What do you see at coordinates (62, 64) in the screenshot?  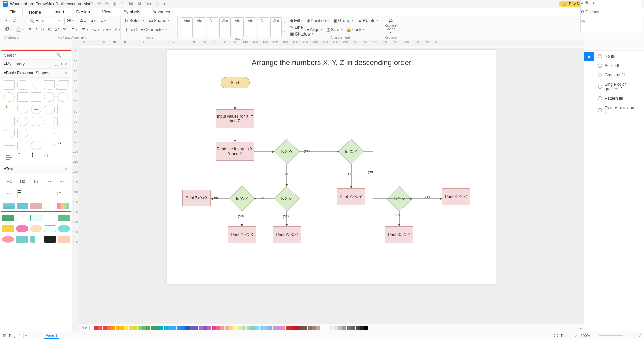 I see `lib-add-icon: +` at bounding box center [62, 64].